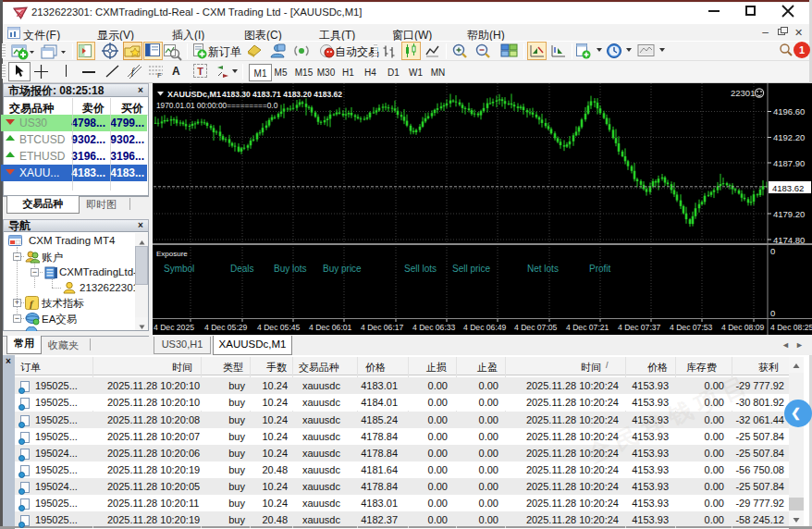 The image size is (812, 529). I want to click on svg-text: 4 Dec 05:45, so click(279, 327).